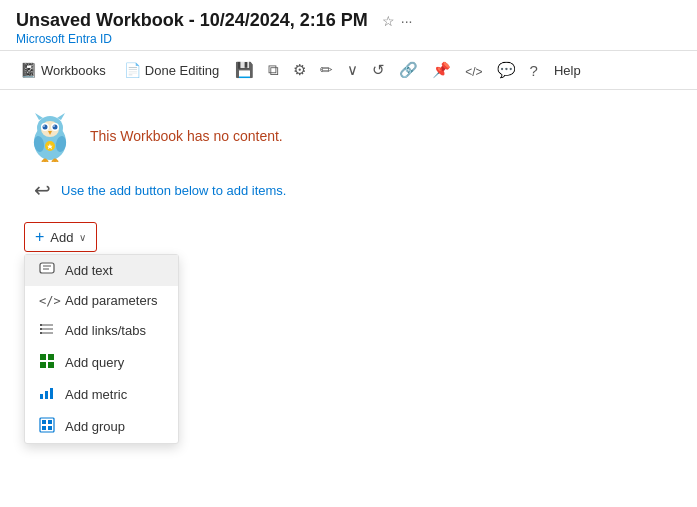 The height and width of the screenshot is (507, 697). I want to click on add-query-icon, so click(47, 362).